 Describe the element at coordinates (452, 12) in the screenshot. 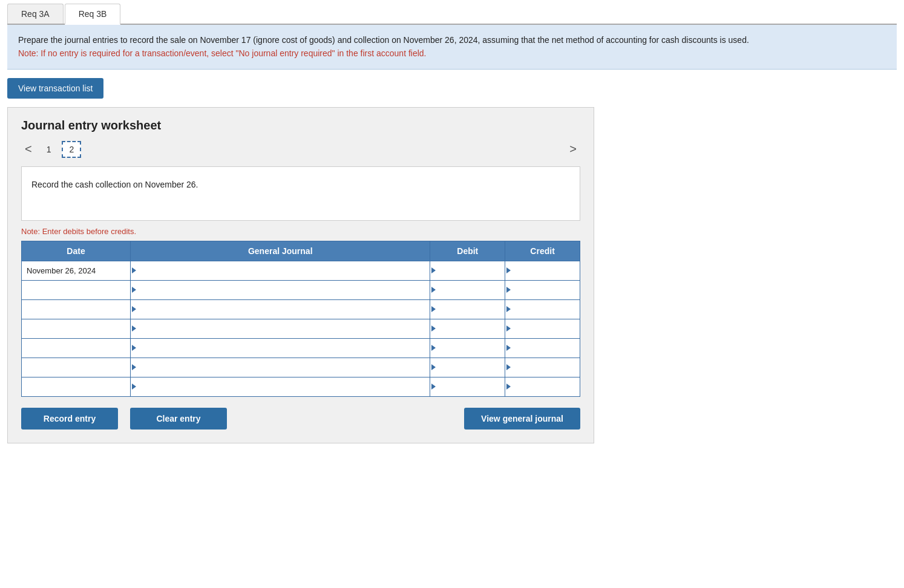

I see `tabs-row: Req 3A Req 3B` at that location.